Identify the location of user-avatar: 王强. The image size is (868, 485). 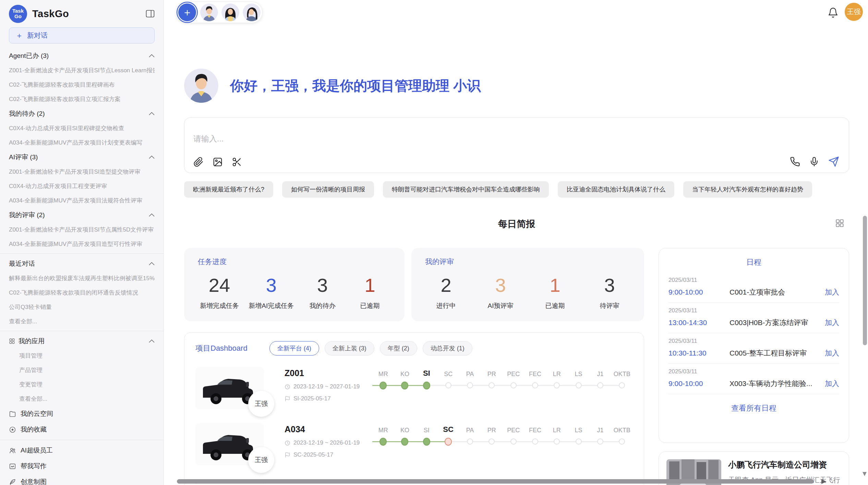
(854, 12).